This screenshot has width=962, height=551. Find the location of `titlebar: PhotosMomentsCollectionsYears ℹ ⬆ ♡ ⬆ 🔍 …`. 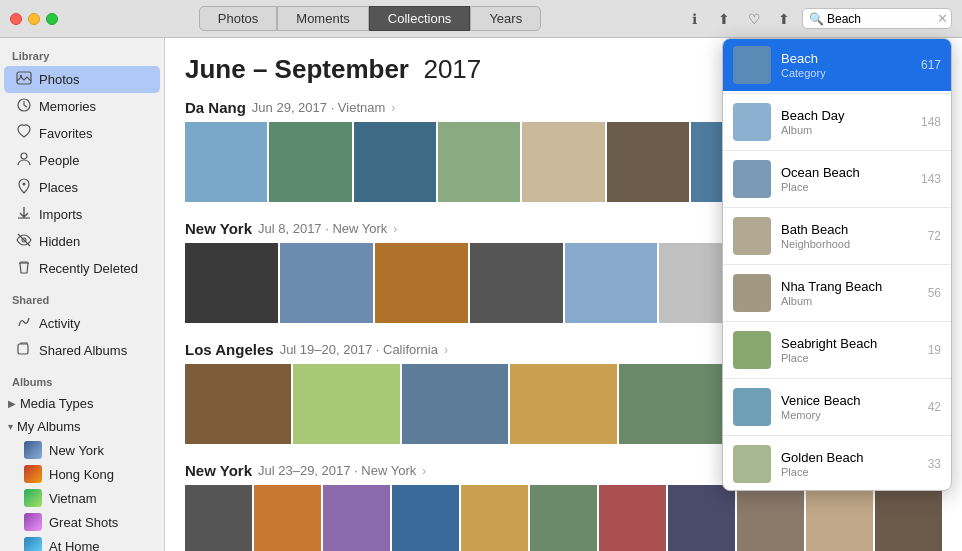

titlebar: PhotosMomentsCollectionsYears ℹ ⬆ ♡ ⬆ 🔍 … is located at coordinates (481, 19).